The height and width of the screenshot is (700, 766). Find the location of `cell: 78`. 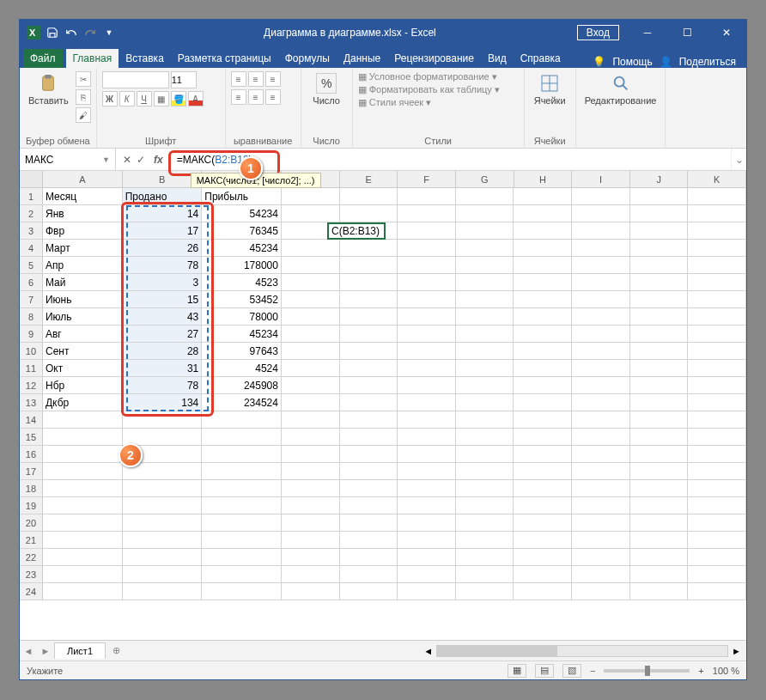

cell: 78 is located at coordinates (163, 265).